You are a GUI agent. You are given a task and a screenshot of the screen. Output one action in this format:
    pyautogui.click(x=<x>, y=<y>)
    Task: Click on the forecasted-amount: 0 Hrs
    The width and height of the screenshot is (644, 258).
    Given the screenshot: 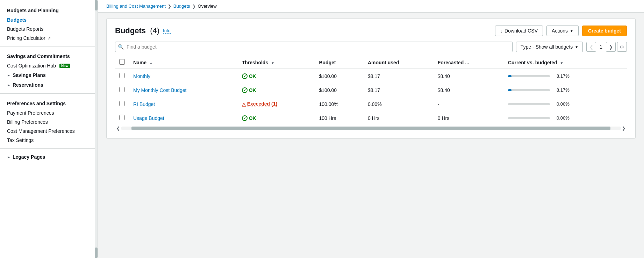 What is the action you would take?
    pyautogui.click(x=468, y=118)
    